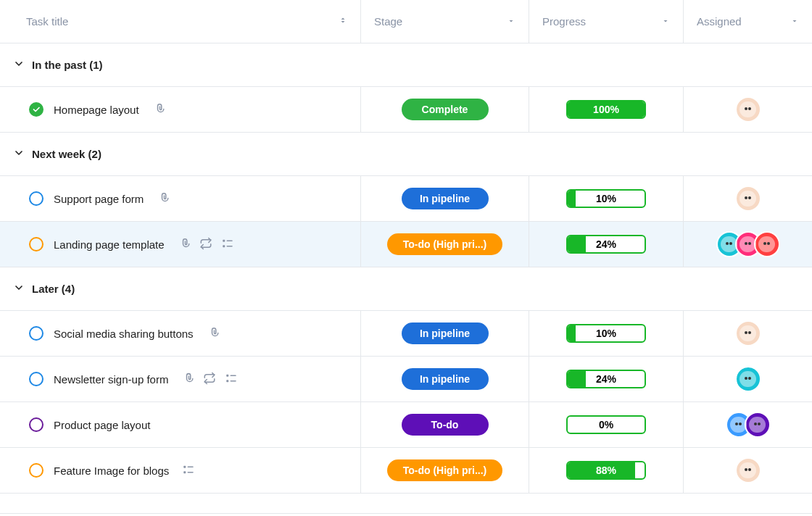  Describe the element at coordinates (606, 470) in the screenshot. I see `progress-bar: 88%` at that location.